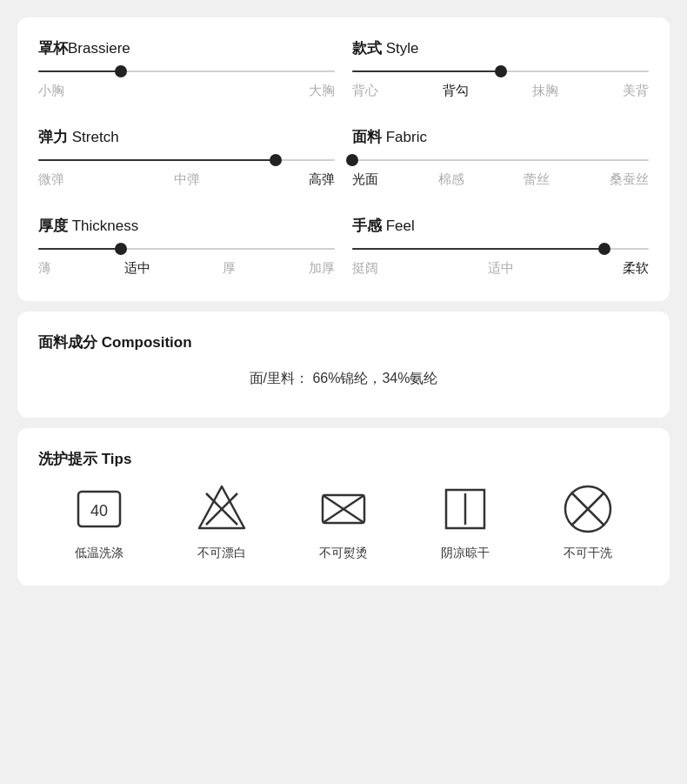 This screenshot has width=687, height=784. Describe the element at coordinates (501, 226) in the screenshot. I see `feel-title: 手感 Feel` at that location.